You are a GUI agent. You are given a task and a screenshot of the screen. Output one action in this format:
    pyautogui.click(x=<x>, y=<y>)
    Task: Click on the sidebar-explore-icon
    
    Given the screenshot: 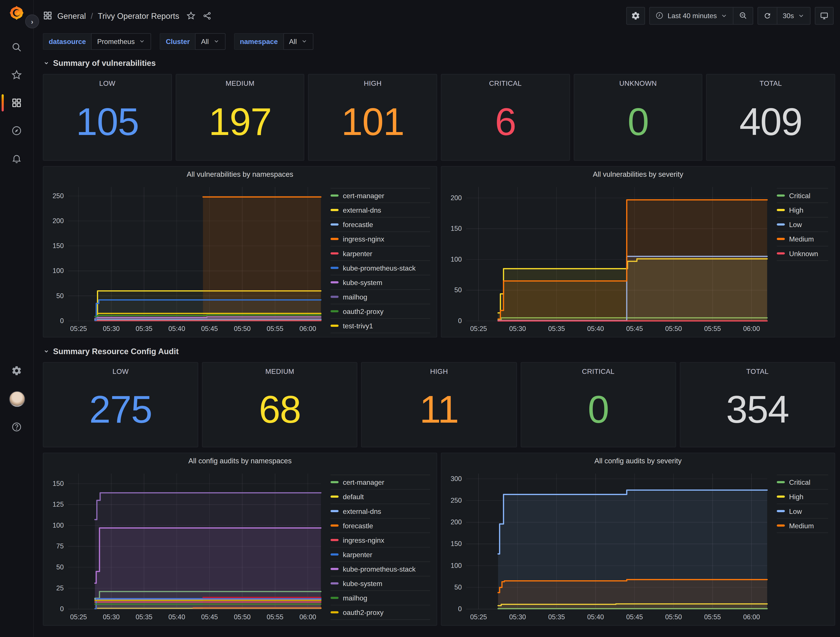 What is the action you would take?
    pyautogui.click(x=17, y=131)
    